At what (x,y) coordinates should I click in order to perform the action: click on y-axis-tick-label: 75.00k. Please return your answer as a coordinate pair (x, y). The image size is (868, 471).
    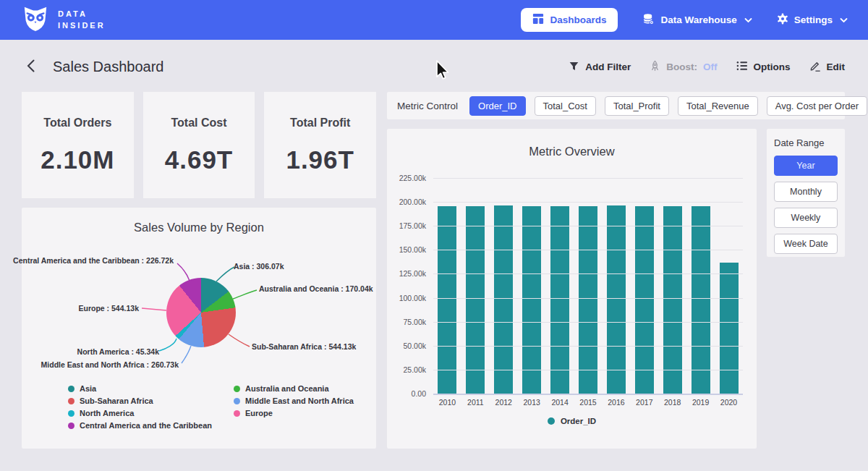
    Looking at the image, I should click on (407, 322).